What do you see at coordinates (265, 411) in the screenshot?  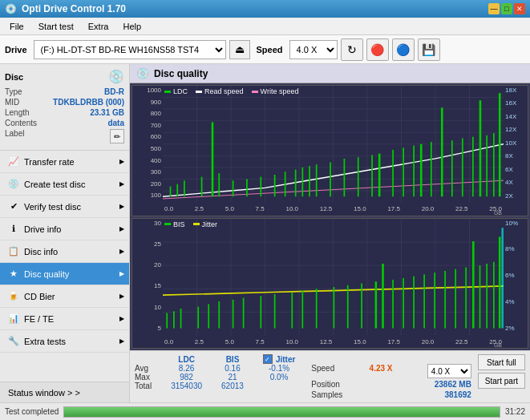 I see `status-bar: Test completed 31:22` at bounding box center [265, 411].